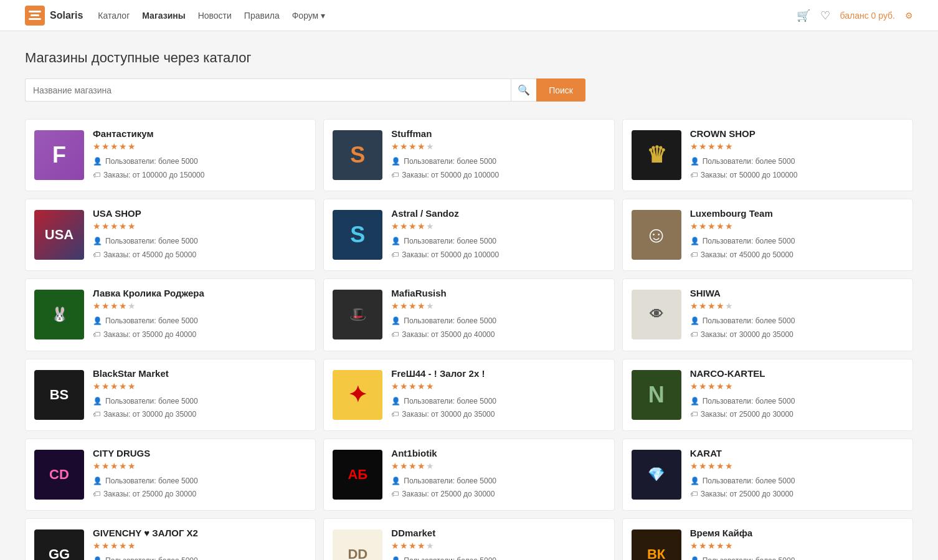 This screenshot has width=938, height=560. What do you see at coordinates (747, 255) in the screenshot?
I see `shop-orders: Заказы: от 45000 до 50000` at bounding box center [747, 255].